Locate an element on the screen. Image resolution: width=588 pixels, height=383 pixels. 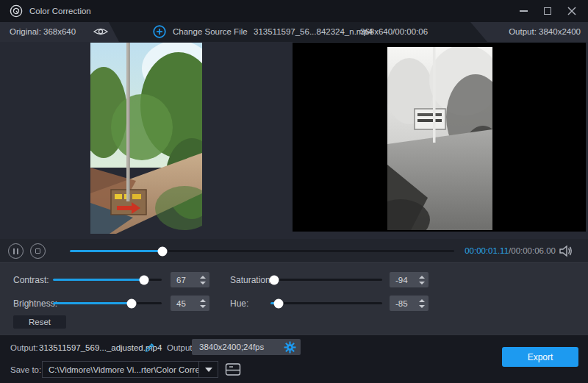
total-time: /00:00:06.00 is located at coordinates (532, 251).